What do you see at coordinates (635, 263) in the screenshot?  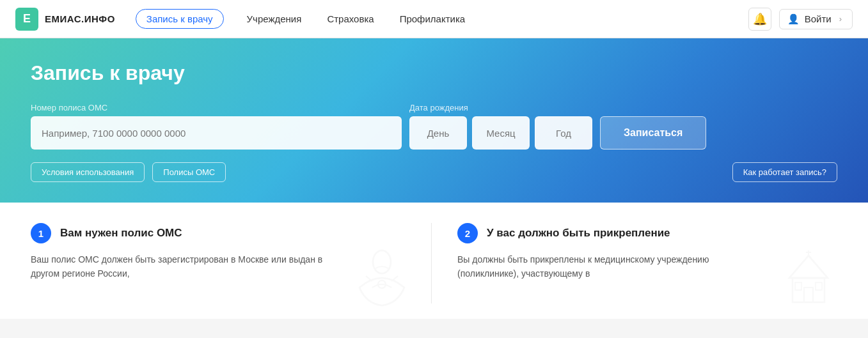 I see `info-card-2: 2 У вас должно быть прикрепление Вы долж…` at bounding box center [635, 263].